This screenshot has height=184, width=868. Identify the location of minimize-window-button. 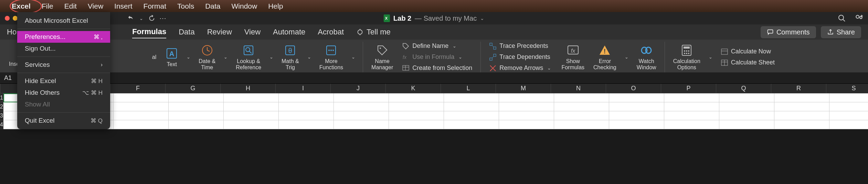
(15, 18).